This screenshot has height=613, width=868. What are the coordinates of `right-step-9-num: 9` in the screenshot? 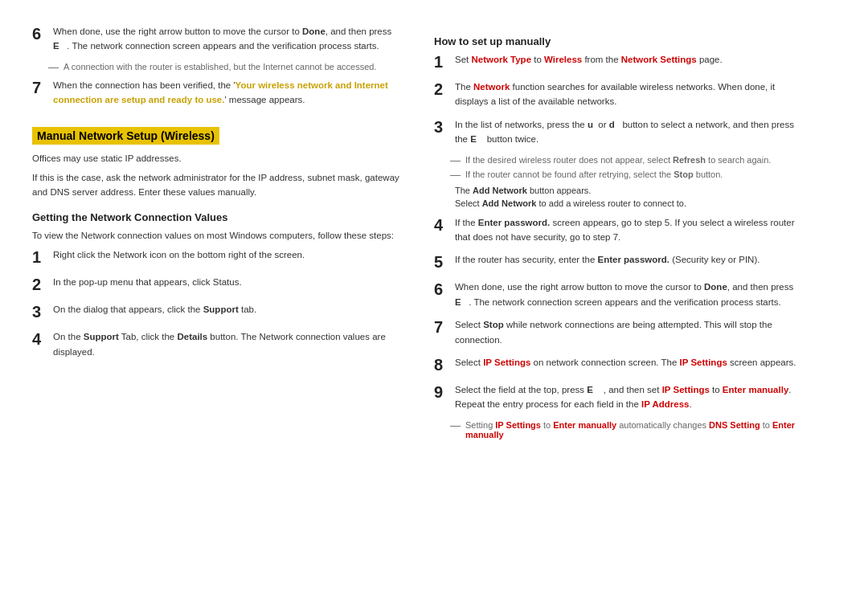 It's located at (441, 392).